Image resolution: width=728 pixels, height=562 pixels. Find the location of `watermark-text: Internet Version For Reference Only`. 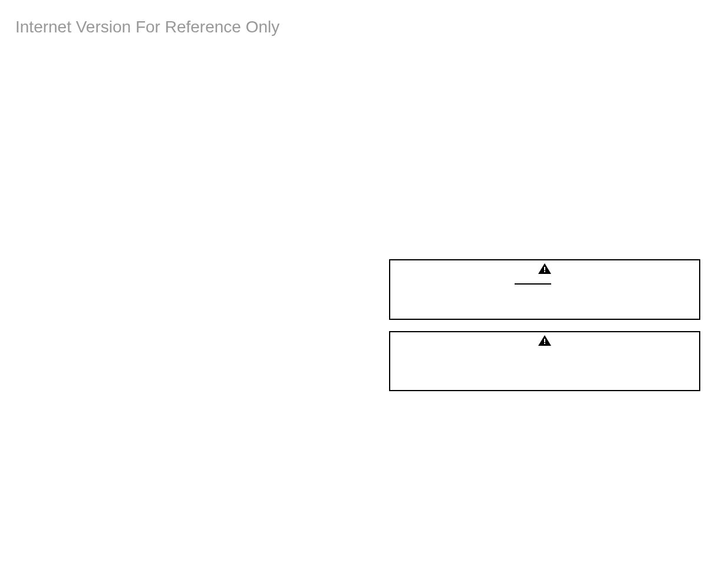

watermark-text: Internet Version For Reference Only is located at coordinates (147, 27).